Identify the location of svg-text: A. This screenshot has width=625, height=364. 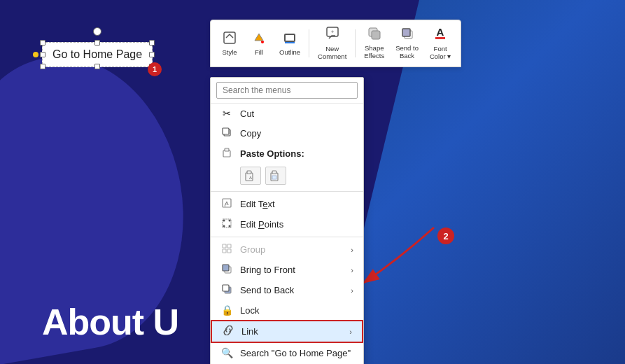
(251, 178).